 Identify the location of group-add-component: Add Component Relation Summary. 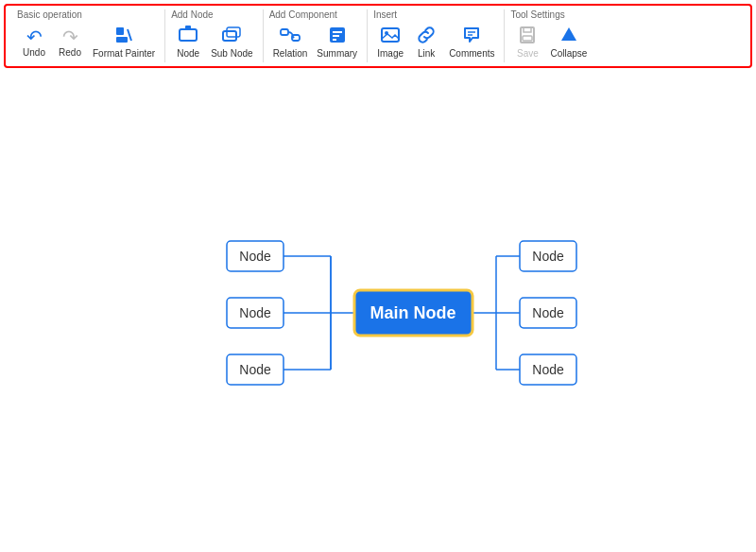
(316, 36).